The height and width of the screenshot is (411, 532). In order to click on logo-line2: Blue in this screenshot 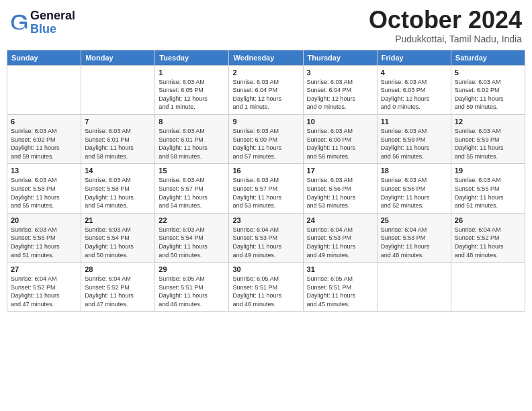, I will do `click(52, 30)`.